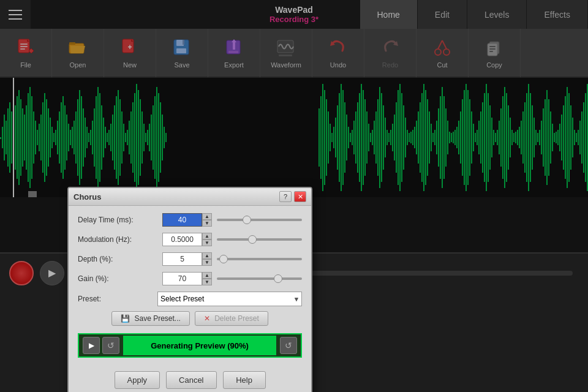 The width and height of the screenshot is (588, 392). What do you see at coordinates (190, 318) in the screenshot?
I see `preset-buttons: 💾 Save Preset... ✕ Delete Preset` at bounding box center [190, 318].